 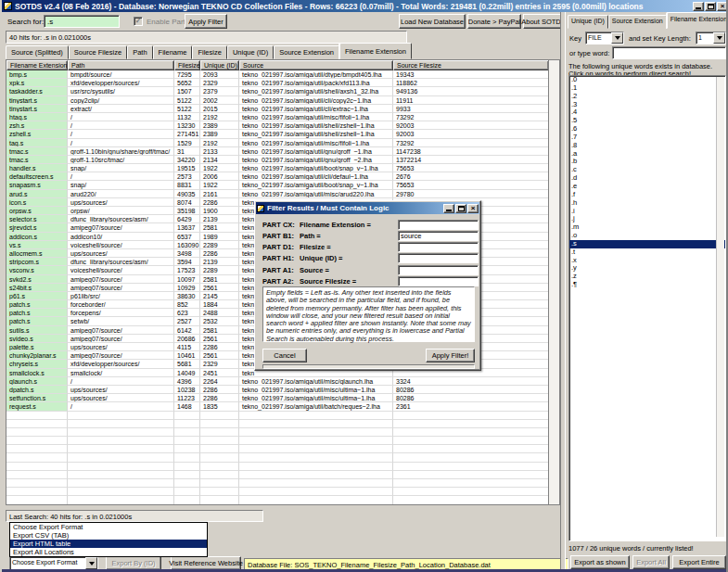 What do you see at coordinates (647, 137) in the screenshot?
I see `word-list-item: .7` at bounding box center [647, 137].